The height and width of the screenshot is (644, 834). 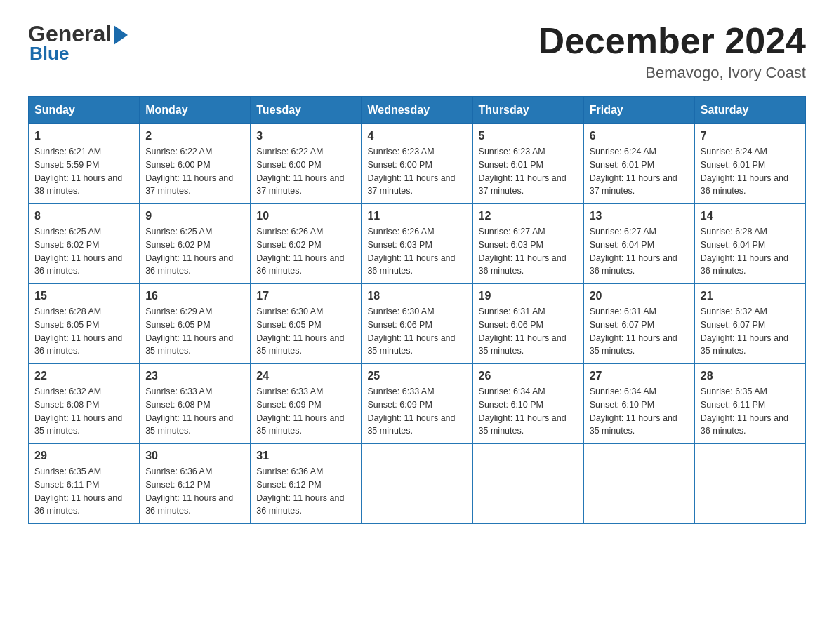 What do you see at coordinates (528, 404) in the screenshot?
I see `calendar-cell: 26Sunrise: 6:34 AMSunset: 6:10 PMDayligh…` at bounding box center [528, 404].